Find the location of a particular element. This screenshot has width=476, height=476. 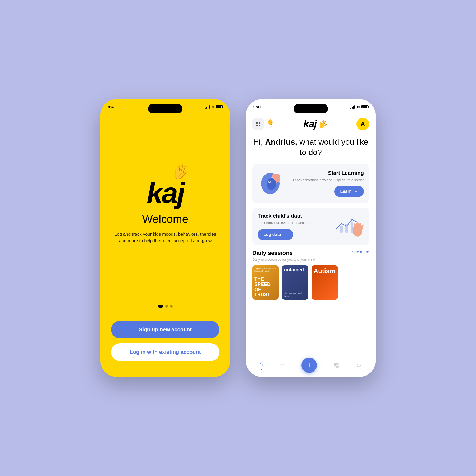

book-trust-author: Stephen M.R. Covey With Rebecca R. Merri… is located at coordinates (266, 270).